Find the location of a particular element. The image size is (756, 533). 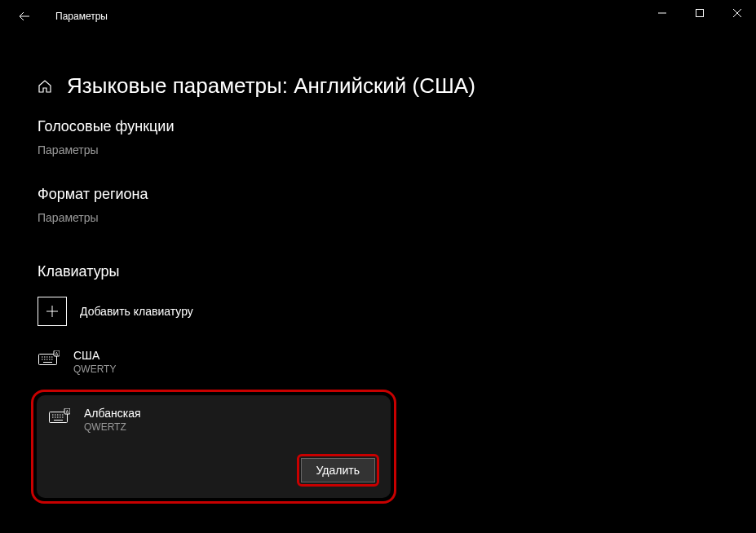

page-title: Языковые параметры: Английский (США) is located at coordinates (271, 86).